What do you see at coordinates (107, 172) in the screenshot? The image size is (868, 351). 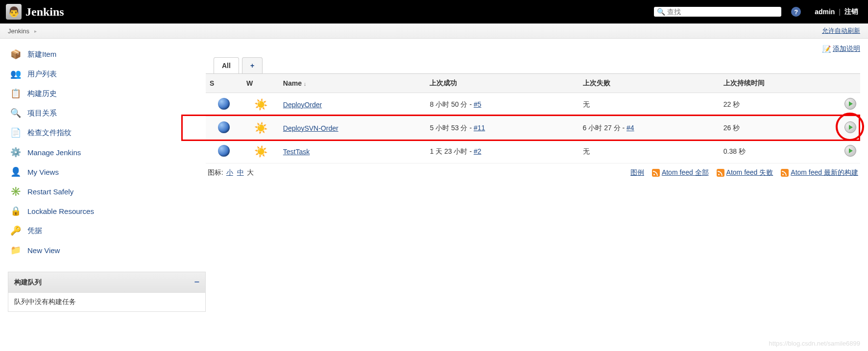 I see `sidebar-item-6: 👤My Views` at bounding box center [107, 172].